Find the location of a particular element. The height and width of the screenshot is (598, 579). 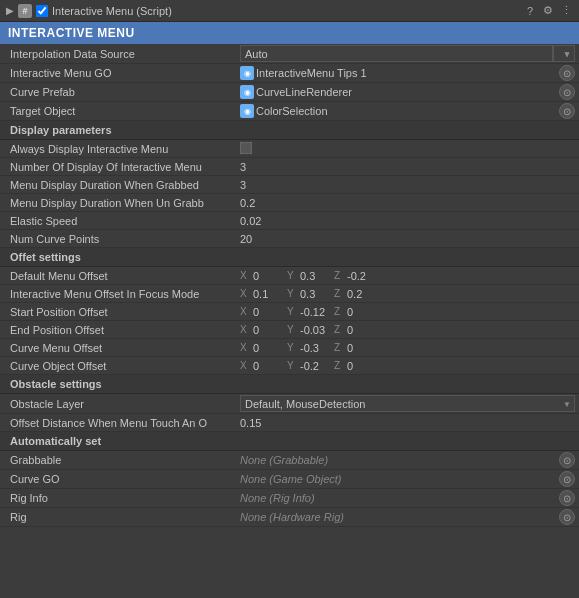

row-target-object: Target Object ◉ ColorSelection ⊙ is located at coordinates (290, 112).